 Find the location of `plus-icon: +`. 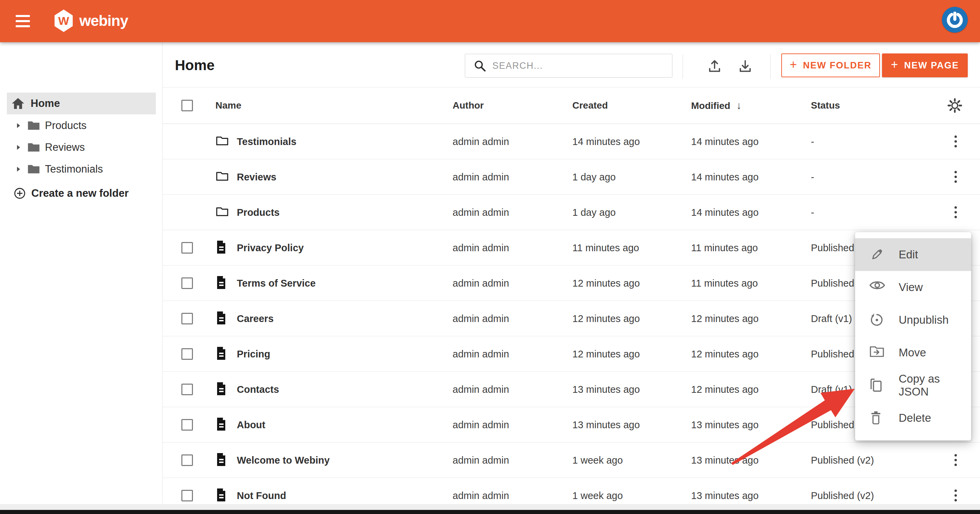

plus-icon: + is located at coordinates (794, 65).